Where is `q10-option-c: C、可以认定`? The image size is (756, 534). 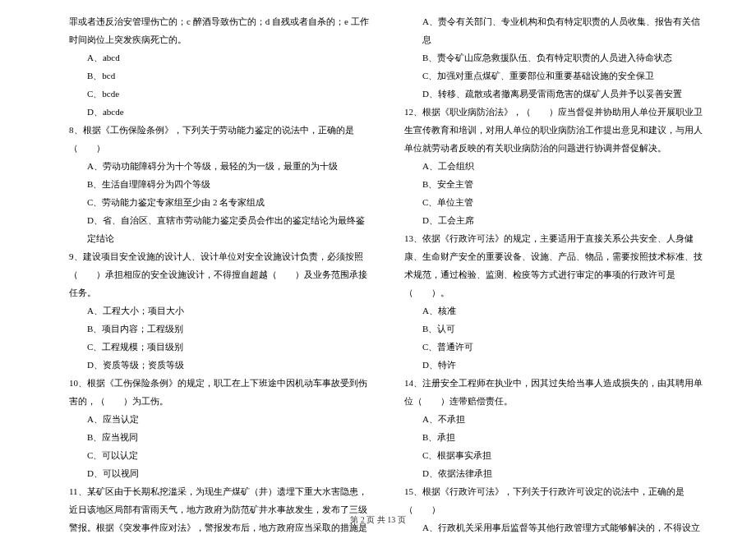
q10-option-c: C、可以认定 is located at coordinates (220, 455).